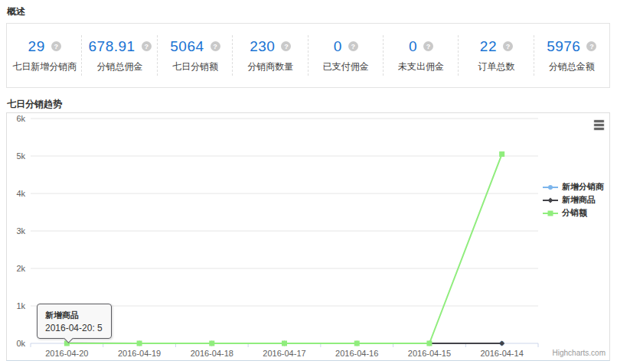 The width and height of the screenshot is (617, 364). I want to click on stat-label: 分销总佣金, so click(120, 67).